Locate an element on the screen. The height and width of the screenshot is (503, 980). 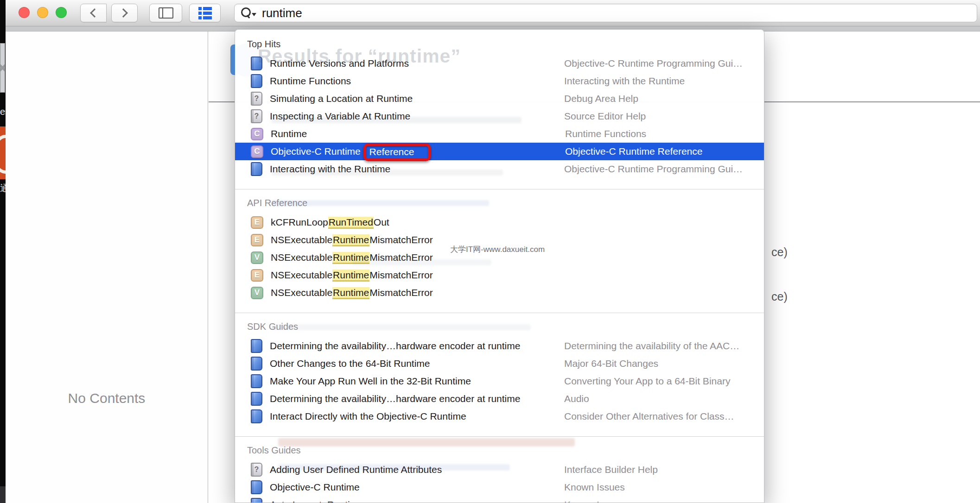
list-icon is located at coordinates (205, 13).